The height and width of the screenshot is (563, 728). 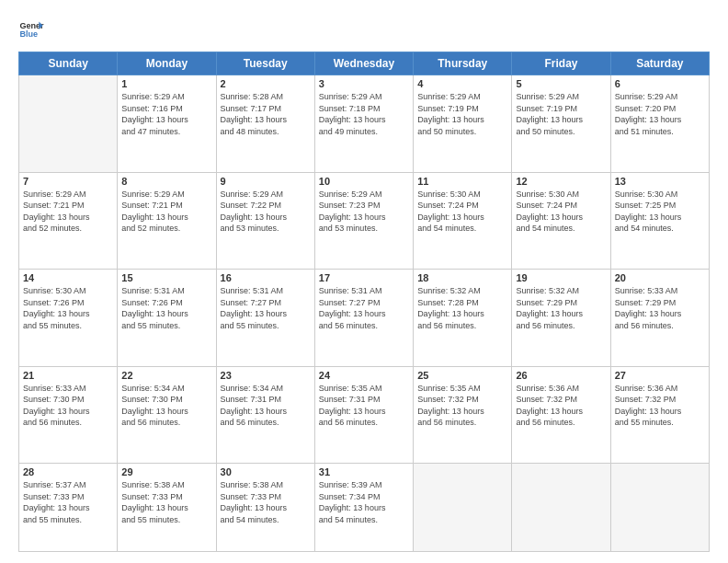 What do you see at coordinates (266, 181) in the screenshot?
I see `day-number: 9` at bounding box center [266, 181].